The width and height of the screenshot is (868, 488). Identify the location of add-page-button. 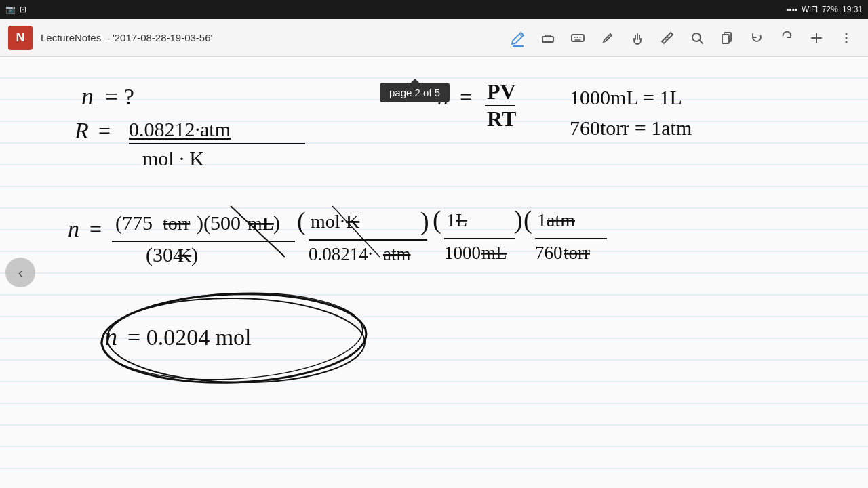
(816, 38).